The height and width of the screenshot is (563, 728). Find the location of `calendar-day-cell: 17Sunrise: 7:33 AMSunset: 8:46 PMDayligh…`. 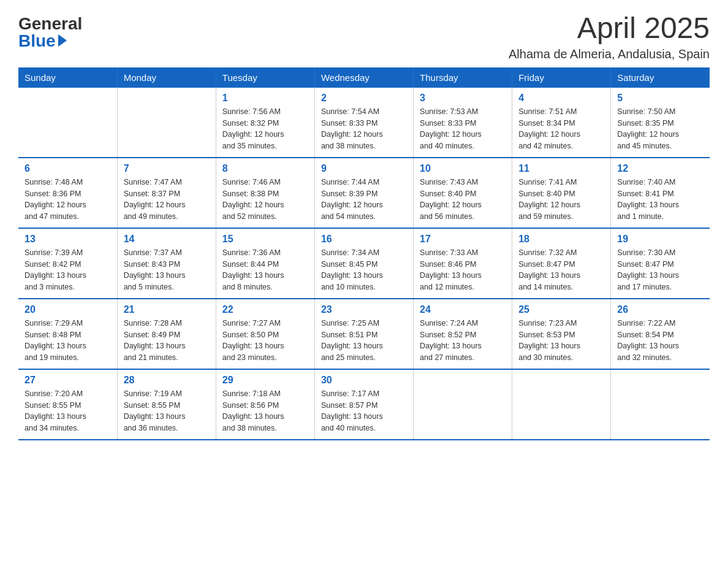

calendar-day-cell: 17Sunrise: 7:33 AMSunset: 8:46 PMDayligh… is located at coordinates (463, 264).